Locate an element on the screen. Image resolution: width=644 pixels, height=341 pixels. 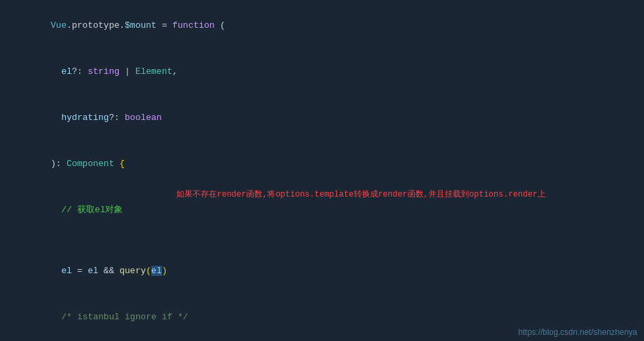
token-assign: = is located at coordinates (80, 271).